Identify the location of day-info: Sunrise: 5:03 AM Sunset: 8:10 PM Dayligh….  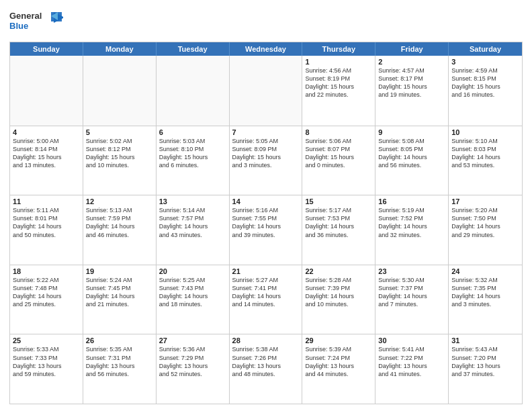
(193, 153).